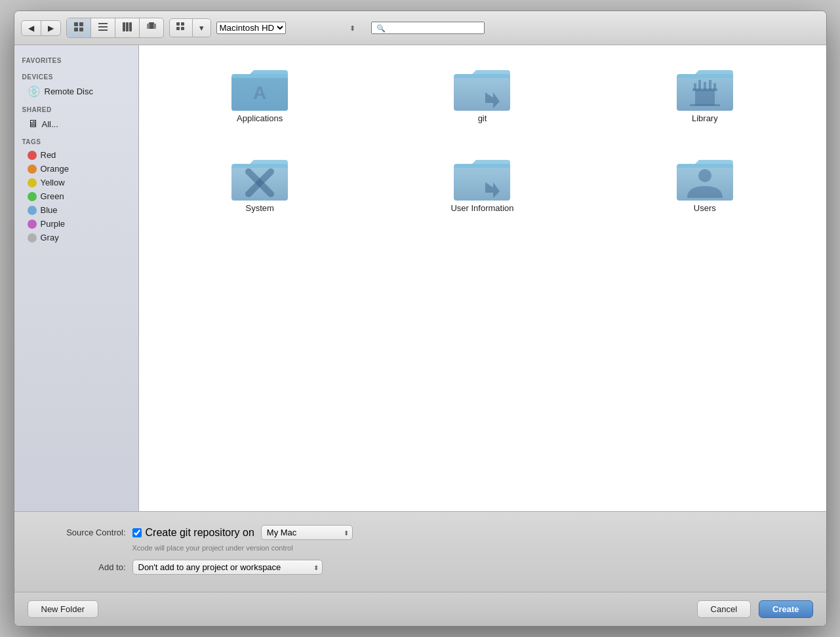 The image size is (840, 637). What do you see at coordinates (50, 125) in the screenshot?
I see `all-label: All...` at bounding box center [50, 125].